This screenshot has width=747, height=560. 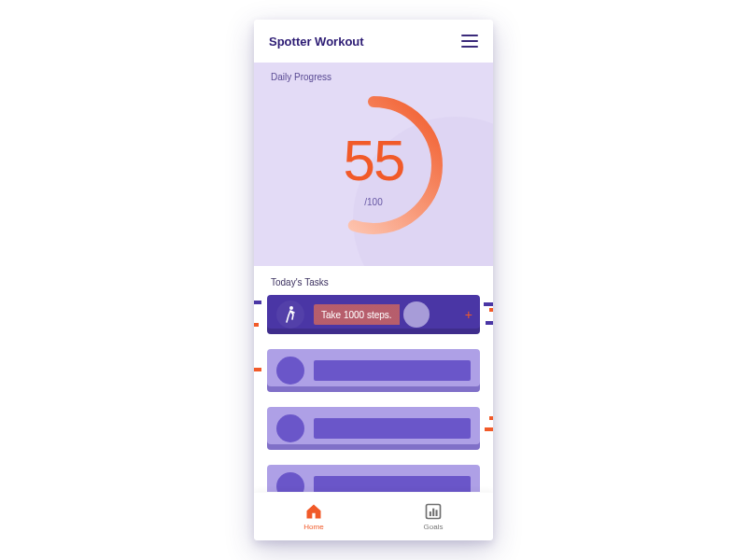 I want to click on progress-total: /100, so click(x=374, y=202).